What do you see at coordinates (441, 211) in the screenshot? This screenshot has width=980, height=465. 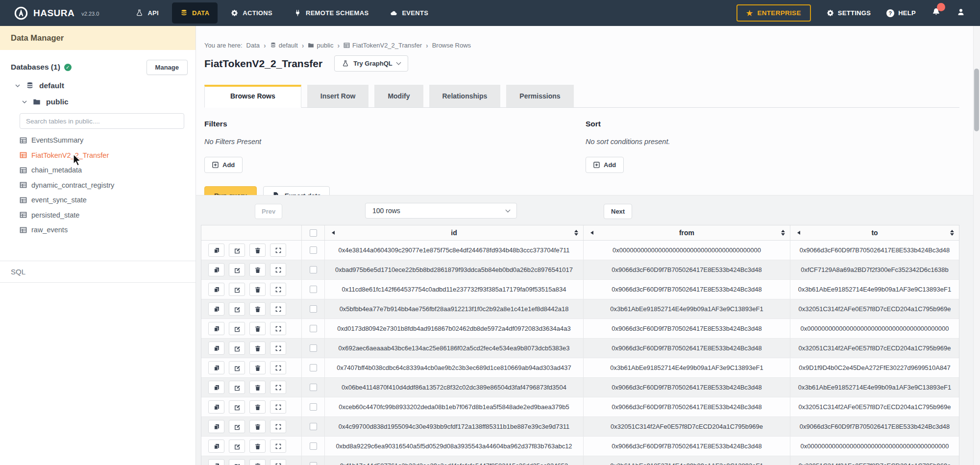 I see `page-size-select: 100 rows` at bounding box center [441, 211].